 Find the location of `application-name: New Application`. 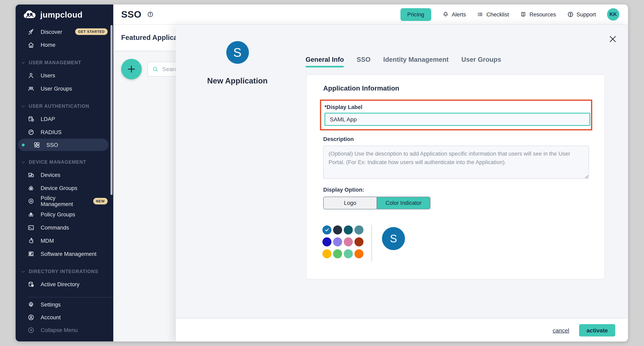

application-name: New Application is located at coordinates (237, 81).